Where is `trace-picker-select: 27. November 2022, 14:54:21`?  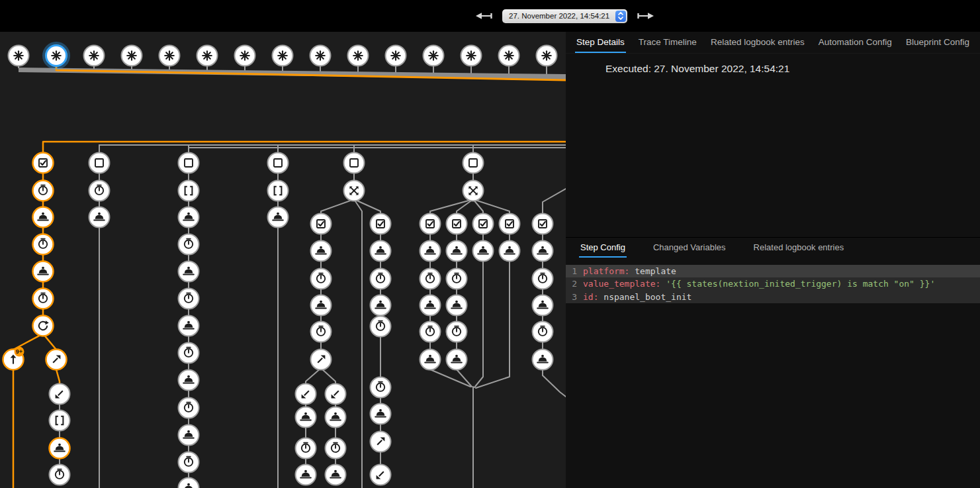 trace-picker-select: 27. November 2022, 14:54:21 is located at coordinates (565, 16).